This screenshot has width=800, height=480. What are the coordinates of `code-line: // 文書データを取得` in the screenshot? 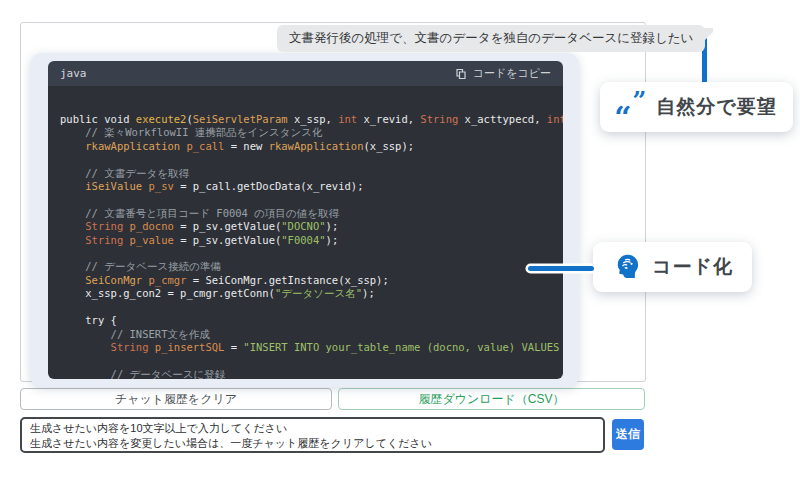 It's located at (312, 174).